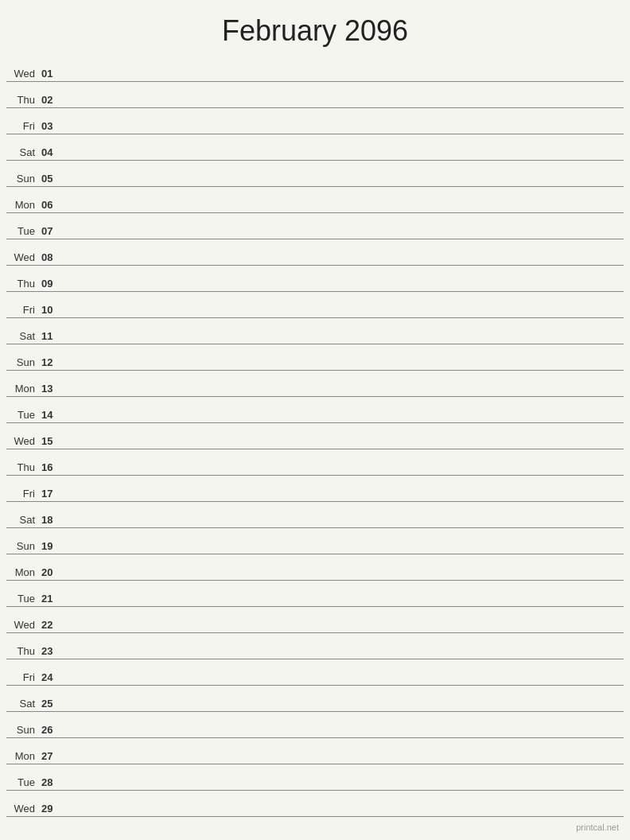  What do you see at coordinates (315, 305) in the screenshot?
I see `table-row: Fri10` at bounding box center [315, 305].